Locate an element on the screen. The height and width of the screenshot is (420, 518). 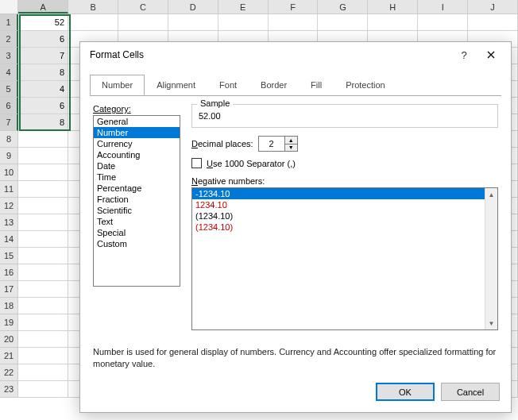
row-header-7: 7 is located at coordinates (10, 122).